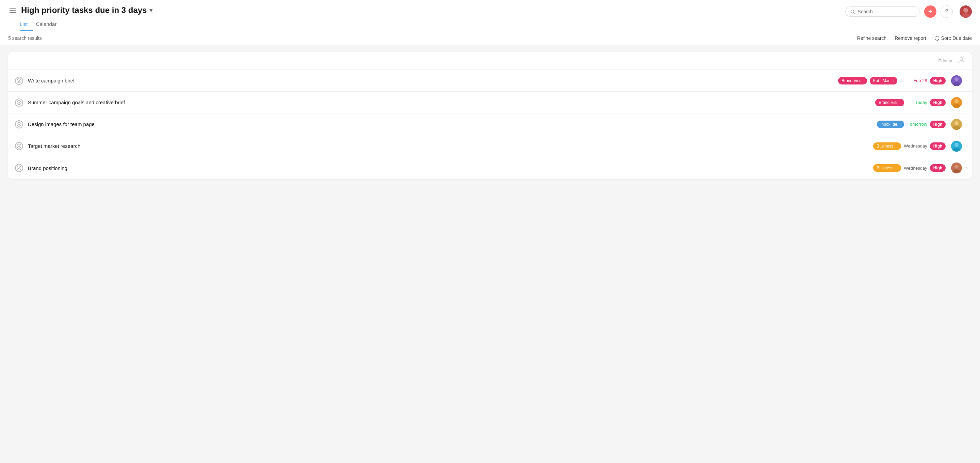 The image size is (980, 463). Describe the element at coordinates (910, 38) in the screenshot. I see `remove-report-button: Remove report` at that location.